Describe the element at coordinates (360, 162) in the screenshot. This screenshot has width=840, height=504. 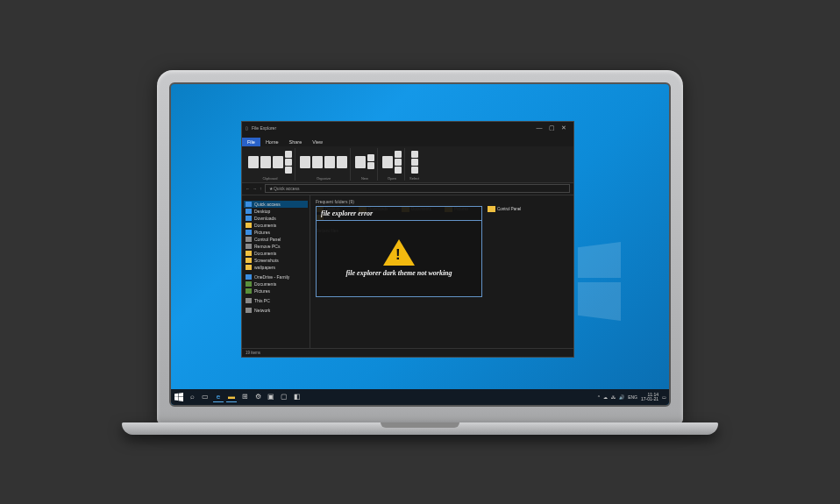
I see `new-folder-icon` at that location.